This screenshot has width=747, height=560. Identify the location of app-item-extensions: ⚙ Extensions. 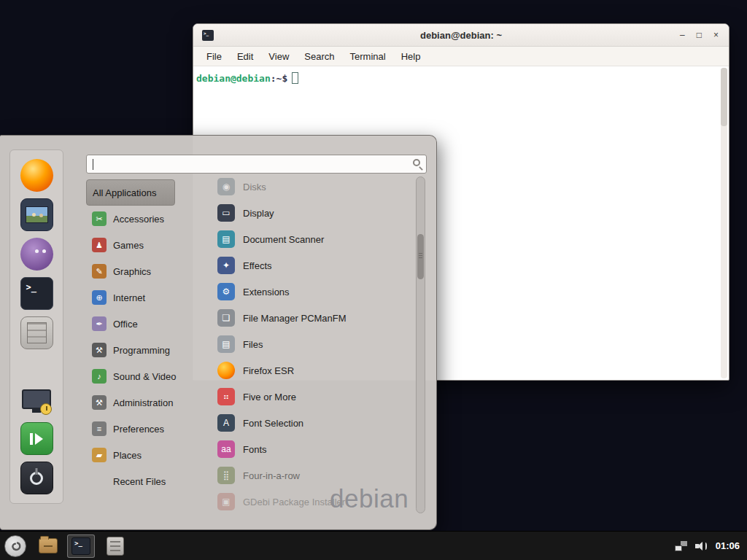
(312, 292).